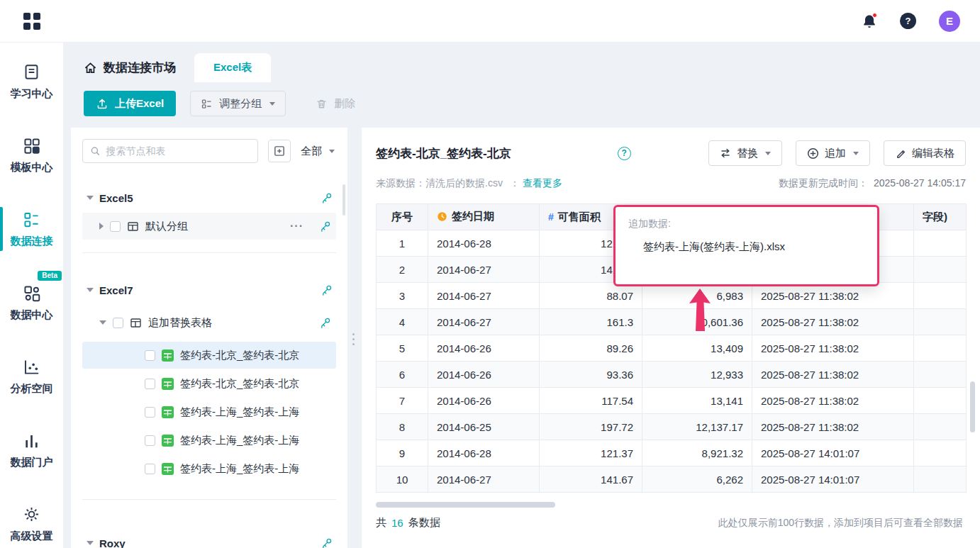  I want to click on preview-note: 此处仅展示前100行数据，添加到项目后可查看全部数据, so click(841, 523).